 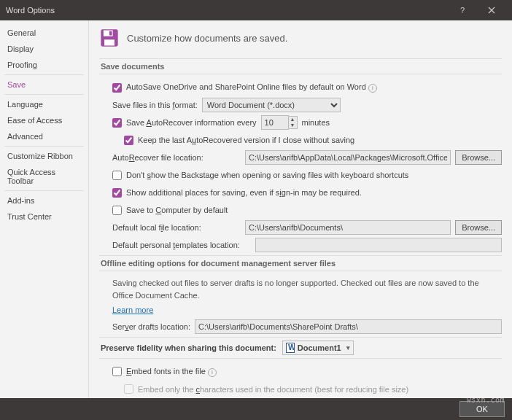 What do you see at coordinates (244, 192) in the screenshot?
I see `show-additional-label: Show additional places for saving, even …` at bounding box center [244, 192].